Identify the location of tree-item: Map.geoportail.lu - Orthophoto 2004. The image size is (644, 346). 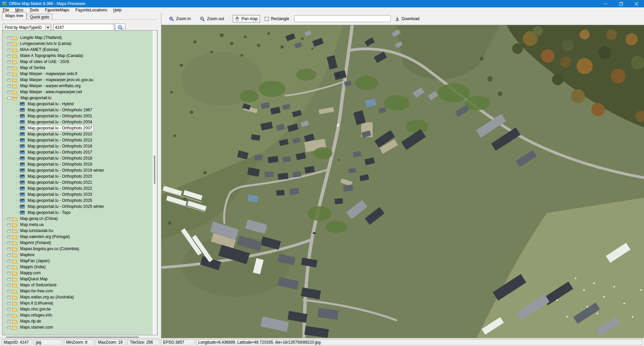
(76, 122).